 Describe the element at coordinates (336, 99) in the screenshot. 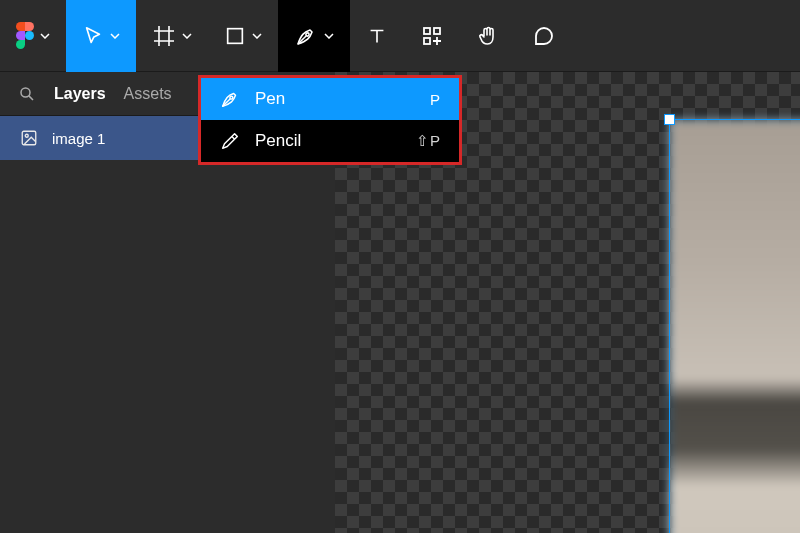

I see `dropdown-item-label: Pen` at that location.